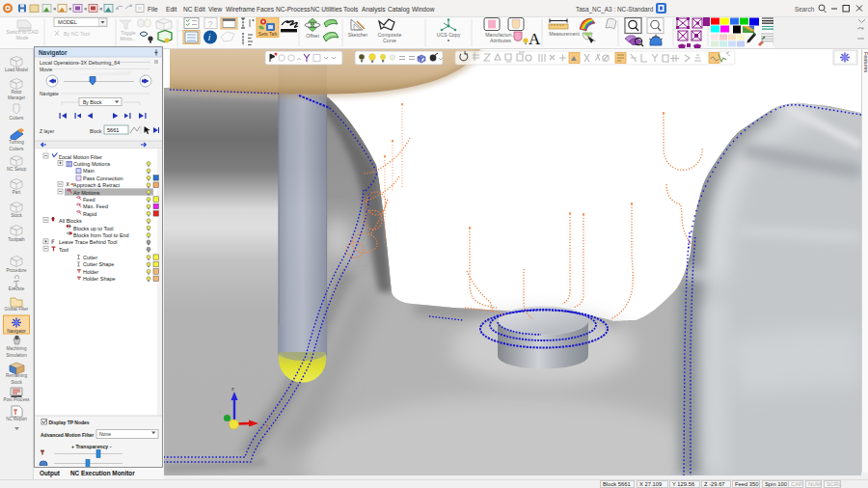 This screenshot has height=488, width=868. What do you see at coordinates (17, 349) in the screenshot?
I see `svg-text: Machining` at bounding box center [17, 349].